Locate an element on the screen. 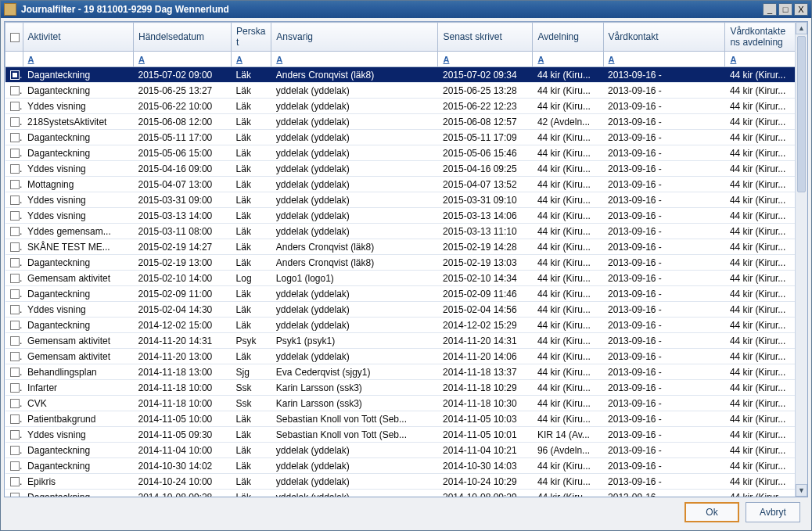 The height and width of the screenshot is (531, 812). vertical-scrollbar: ▲ ▼ is located at coordinates (801, 260).